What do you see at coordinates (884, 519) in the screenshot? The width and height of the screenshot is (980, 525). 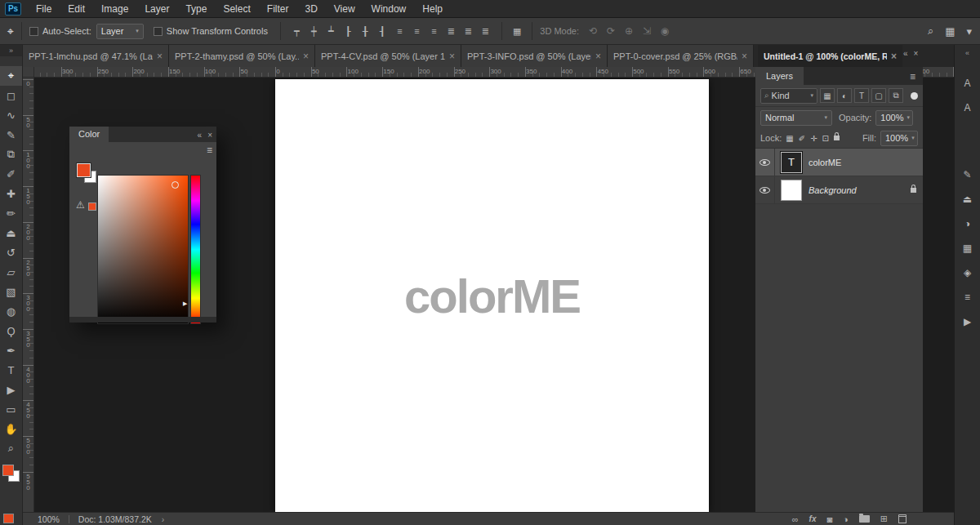 I see `new-layer-icon: ⊞` at bounding box center [884, 519].